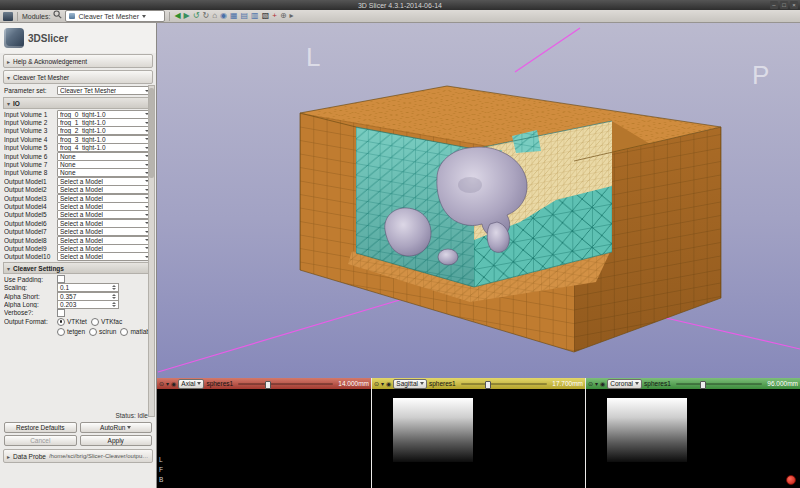 This screenshot has width=800, height=488. Describe the element at coordinates (135, 332) in the screenshot. I see `output-format-option: matlab` at that location.